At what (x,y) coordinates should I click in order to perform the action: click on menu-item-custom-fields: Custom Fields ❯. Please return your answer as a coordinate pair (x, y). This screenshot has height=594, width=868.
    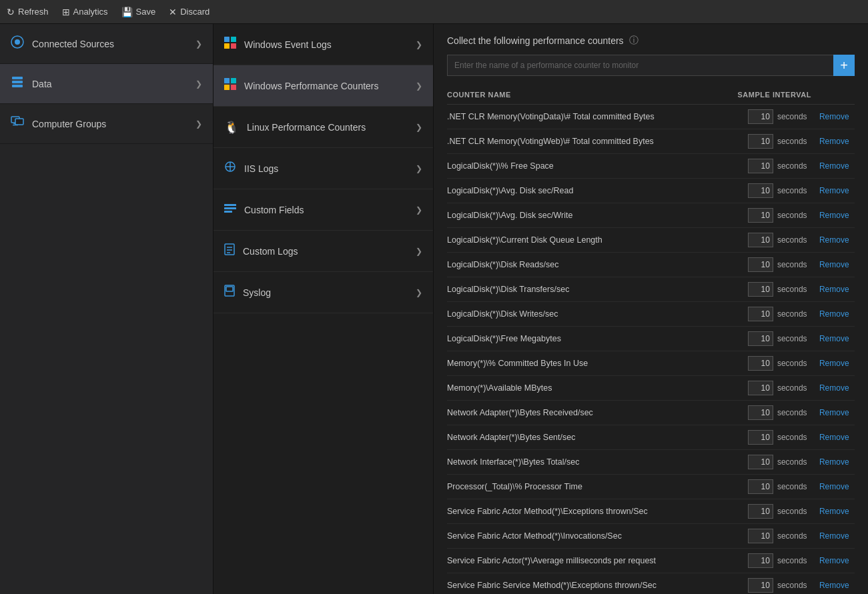
    Looking at the image, I should click on (323, 210).